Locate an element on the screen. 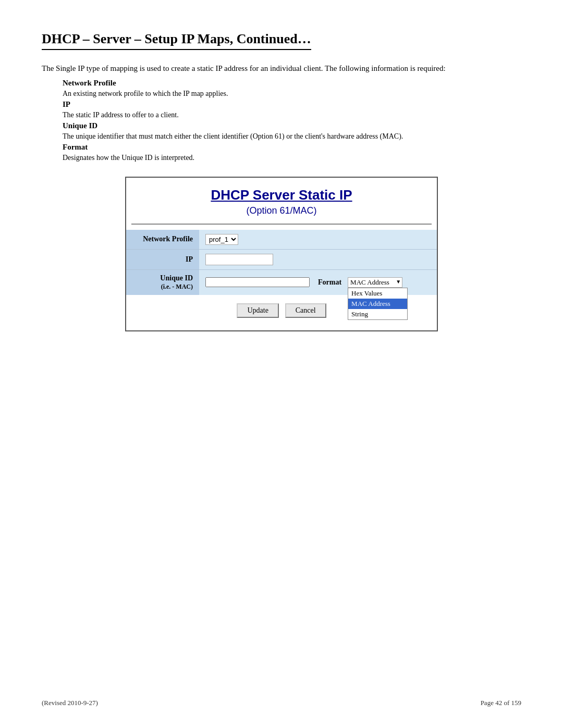 This screenshot has height=728, width=563. format-desc: Designates how the Unique ID is interpre… is located at coordinates (292, 158).